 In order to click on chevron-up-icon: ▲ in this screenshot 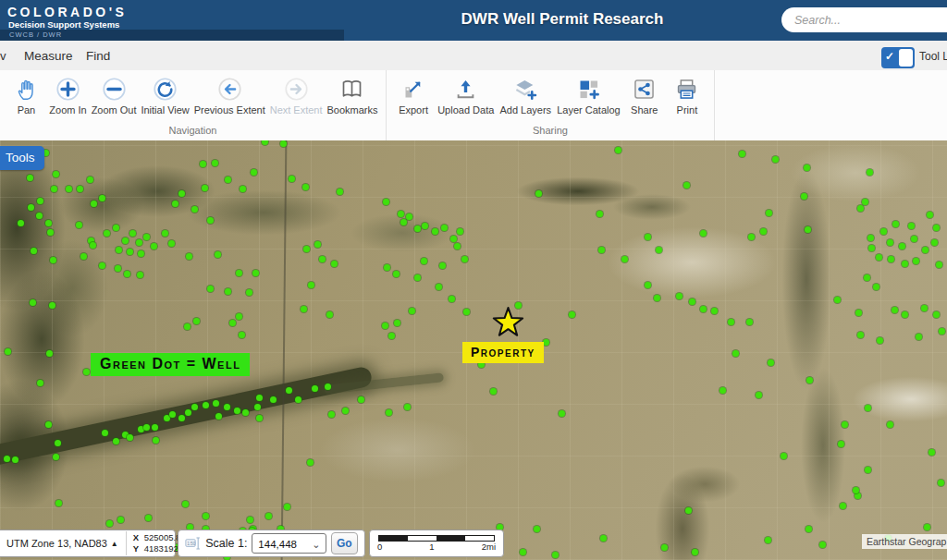, I will do `click(115, 543)`.